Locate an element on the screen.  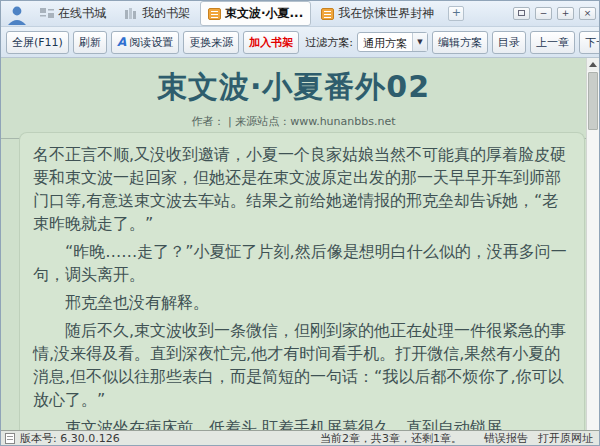
scrollbar-thumb is located at coordinates (593, 101).